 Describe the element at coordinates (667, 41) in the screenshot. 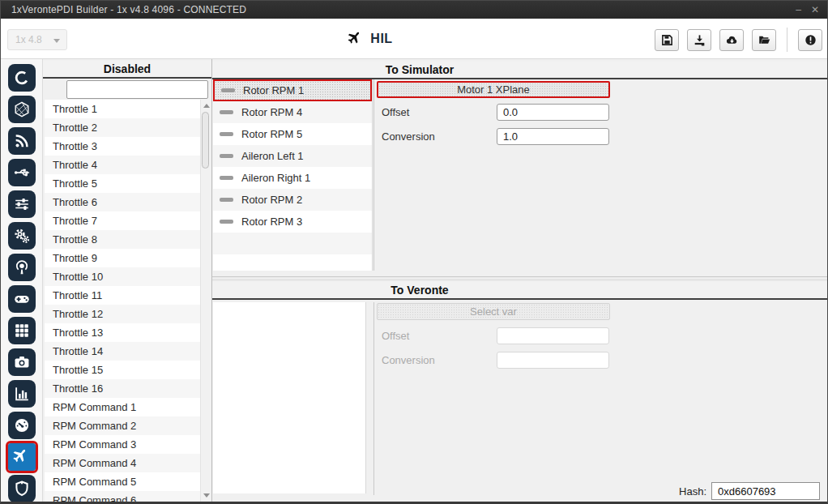

I see `save-button` at that location.